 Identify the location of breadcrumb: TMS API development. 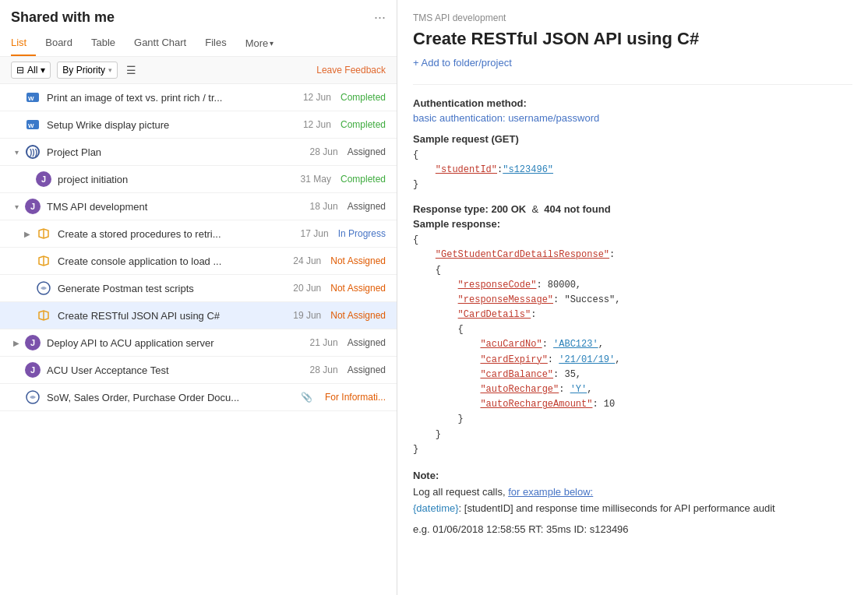
(633, 18).